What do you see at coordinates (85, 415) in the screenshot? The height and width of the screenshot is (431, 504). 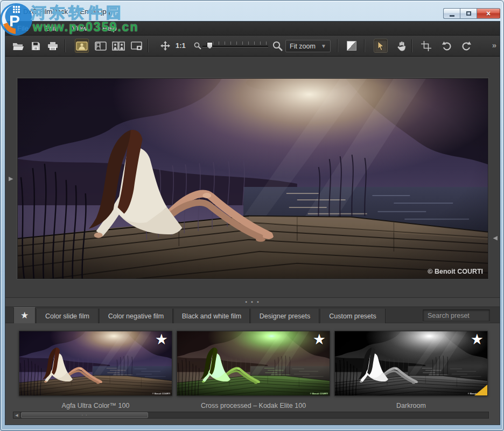 I see `scrollbar-grip-icon: · ·` at bounding box center [85, 415].